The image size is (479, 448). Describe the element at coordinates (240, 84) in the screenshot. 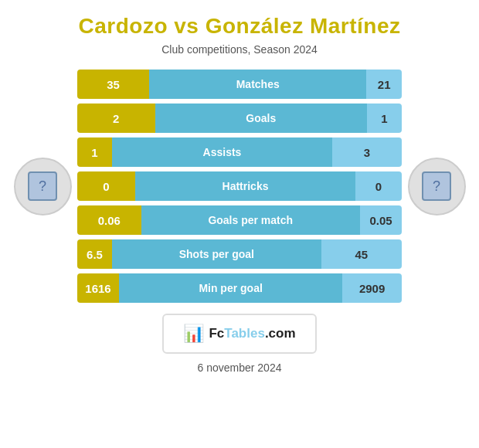

I see `stat-row: 35Matches21` at that location.